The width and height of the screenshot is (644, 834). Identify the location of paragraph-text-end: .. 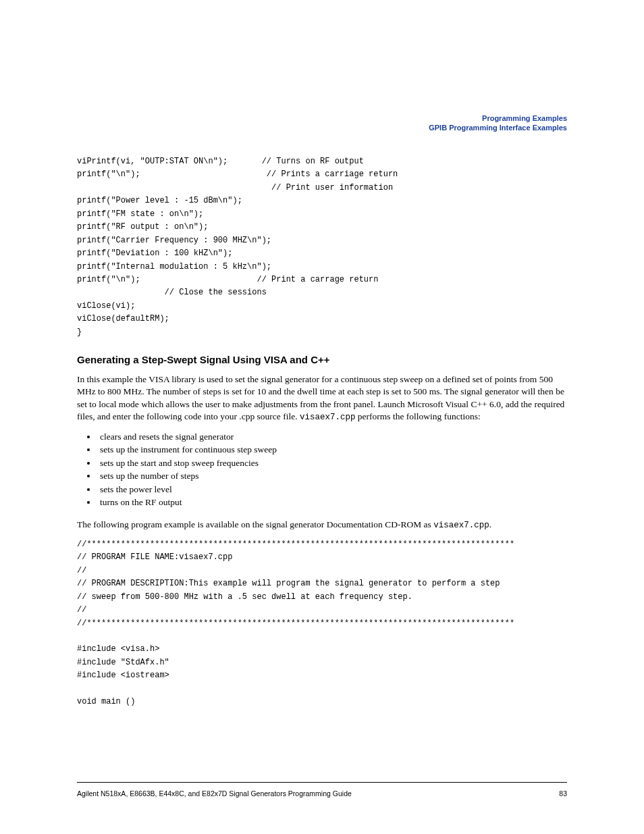
(490, 524).